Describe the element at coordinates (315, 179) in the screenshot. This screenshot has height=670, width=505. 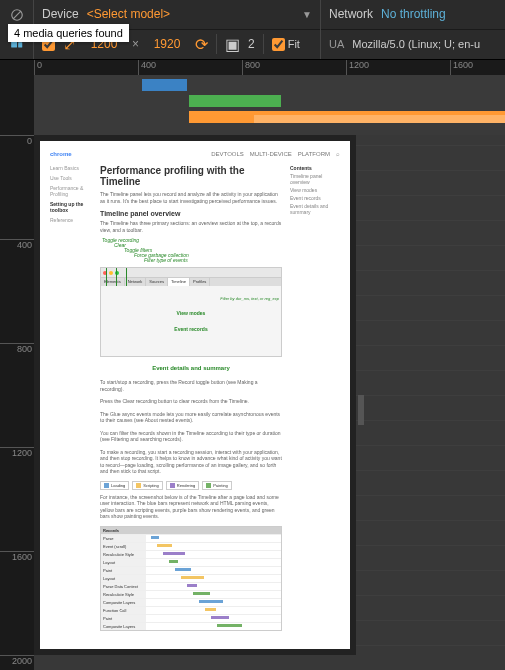
I see `toc-item: Timeline panel overview` at that location.